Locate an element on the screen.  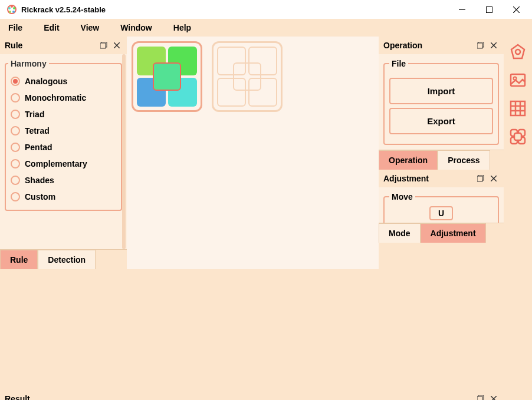
move-legend: Move is located at coordinates (402, 197).